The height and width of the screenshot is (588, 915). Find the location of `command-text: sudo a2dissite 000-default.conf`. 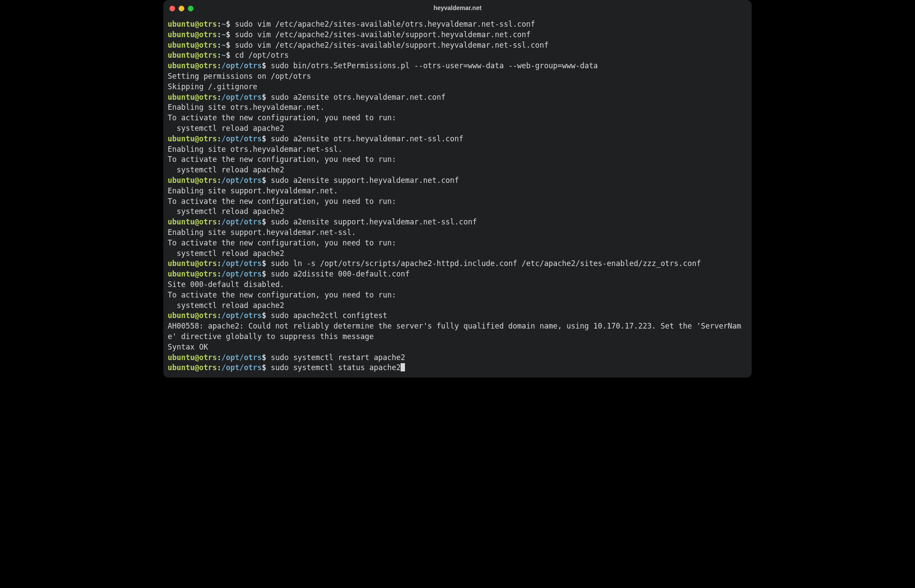

command-text: sudo a2dissite 000-default.conf is located at coordinates (340, 274).